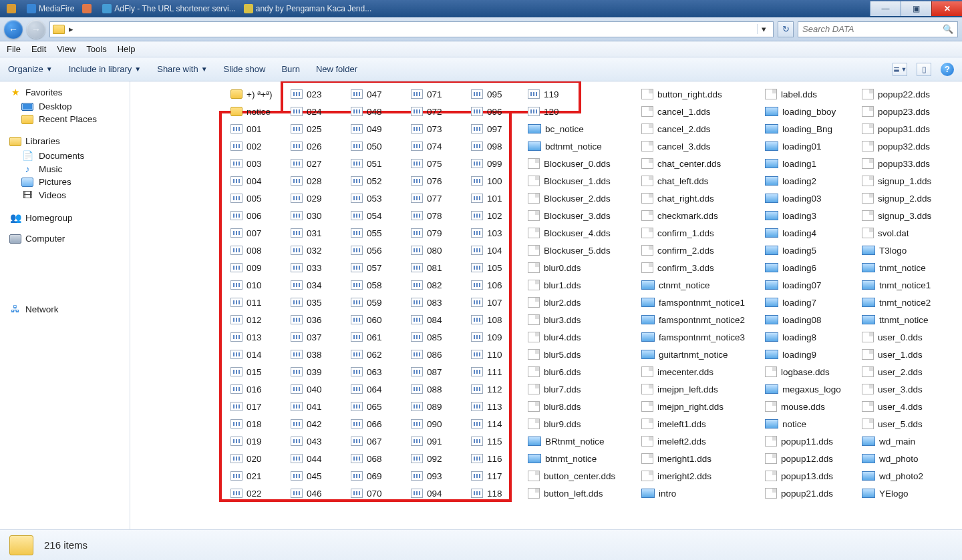  Describe the element at coordinates (486, 250) in the screenshot. I see `file-item: 104` at that location.